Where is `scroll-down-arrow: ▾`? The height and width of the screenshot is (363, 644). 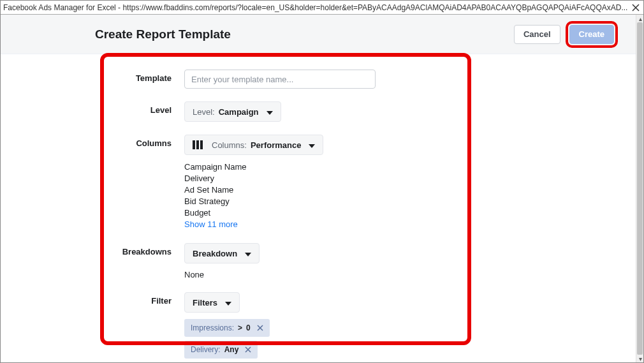
scroll-down-arrow: ▾ is located at coordinates (640, 359).